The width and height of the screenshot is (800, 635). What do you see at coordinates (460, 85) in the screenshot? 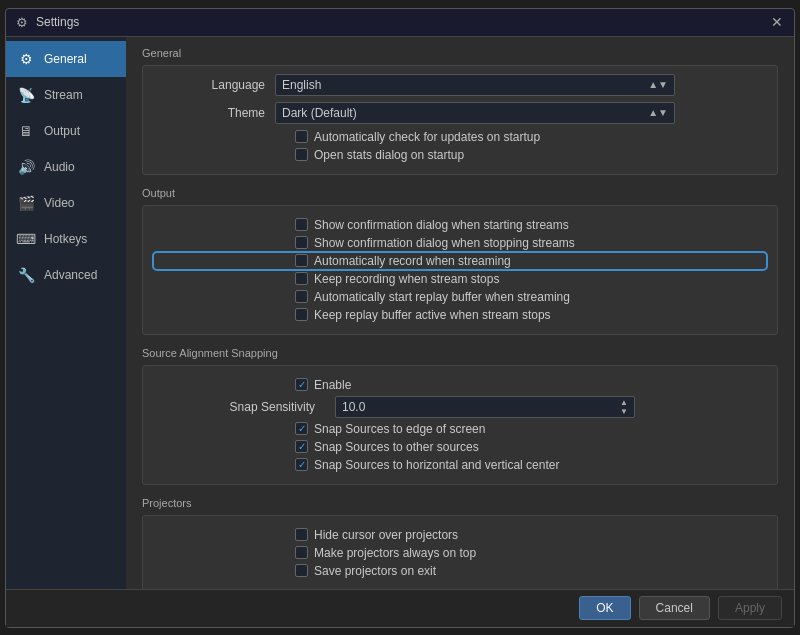
I see `language-row: Language English ▲▼` at bounding box center [460, 85].